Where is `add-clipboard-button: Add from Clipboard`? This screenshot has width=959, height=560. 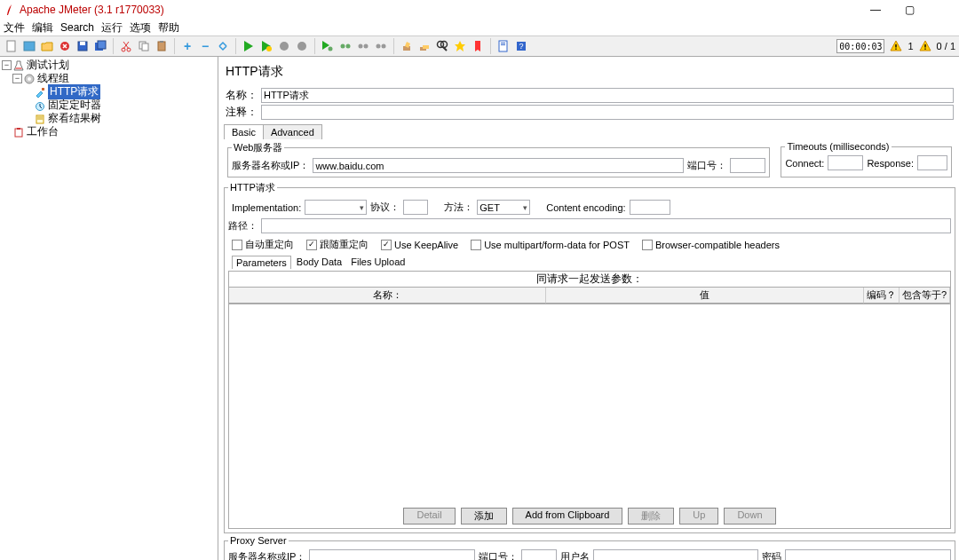
add-clipboard-button: Add from Clipboard is located at coordinates (568, 517).